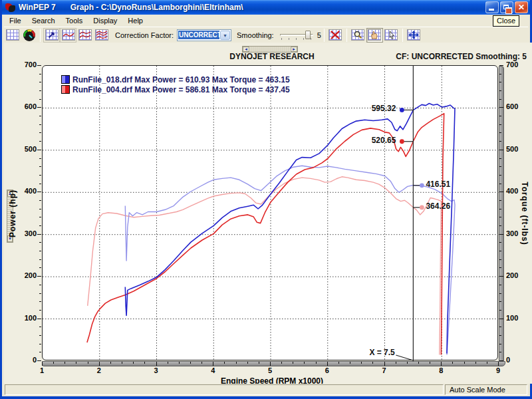  Describe the element at coordinates (85, 35) in the screenshot. I see `two-run-graph-button` at that location.